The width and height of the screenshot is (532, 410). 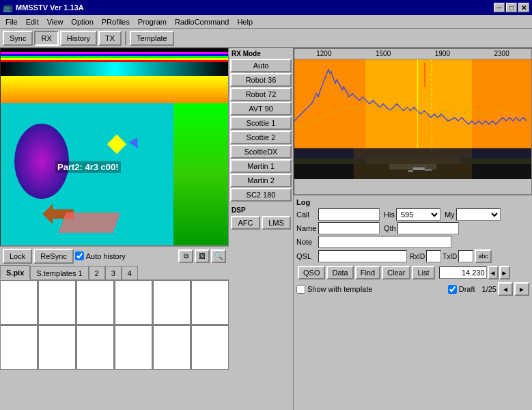 What do you see at coordinates (100, 256) in the screenshot?
I see `auto-history-label: Auto history` at bounding box center [100, 256].